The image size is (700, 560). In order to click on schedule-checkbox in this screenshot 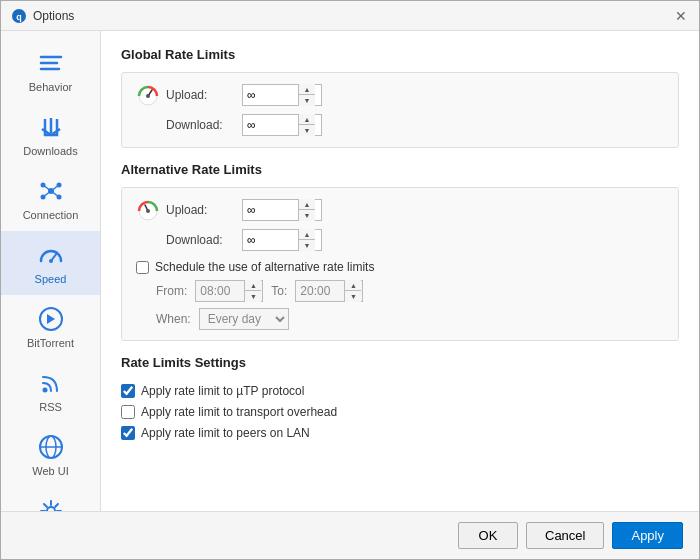, I will do `click(142, 268)`.